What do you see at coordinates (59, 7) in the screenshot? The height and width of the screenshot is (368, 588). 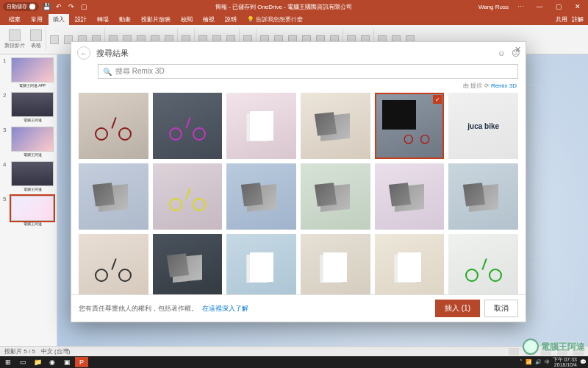 I see `undo-icon: ↶` at bounding box center [59, 7].